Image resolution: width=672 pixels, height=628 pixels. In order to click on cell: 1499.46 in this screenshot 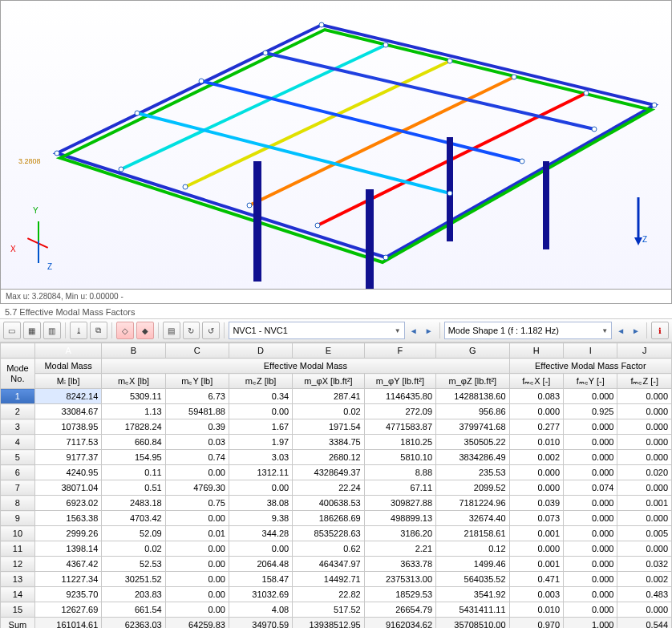, I will do `click(473, 565)`.